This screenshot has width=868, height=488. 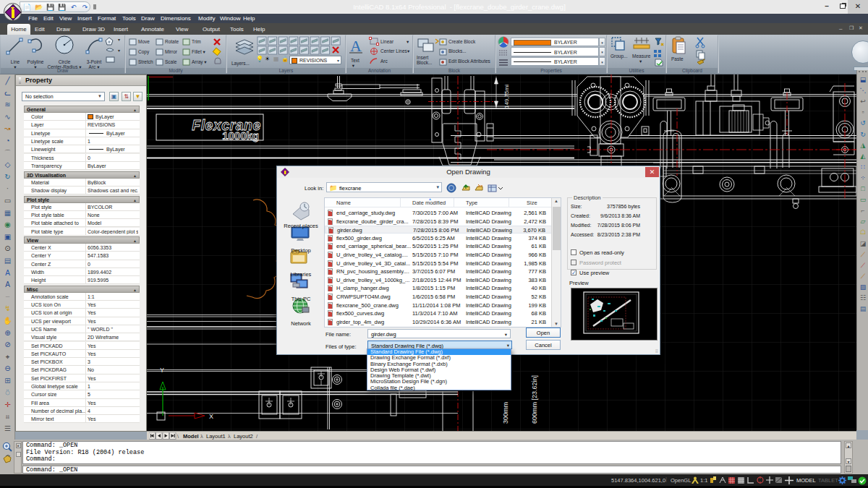 I want to click on svg-text: Y, so click(x=162, y=370).